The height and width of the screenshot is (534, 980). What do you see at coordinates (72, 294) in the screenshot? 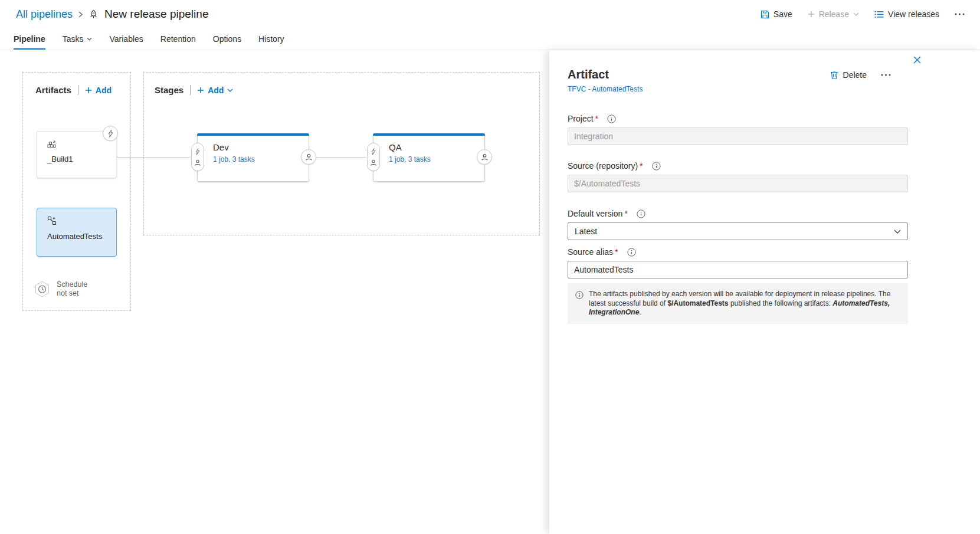
I see `schedule-line2: not set` at bounding box center [72, 294].